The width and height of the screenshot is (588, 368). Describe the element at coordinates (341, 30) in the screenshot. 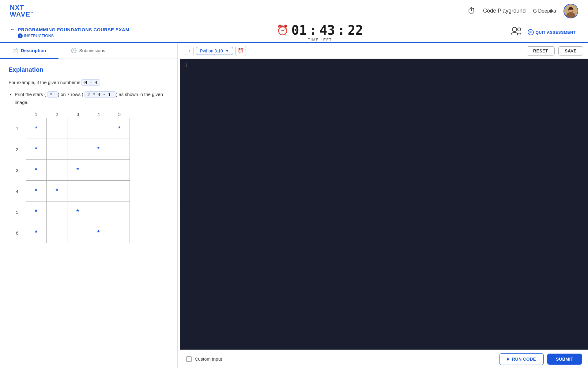

I see `timer-colon2: :` at that location.